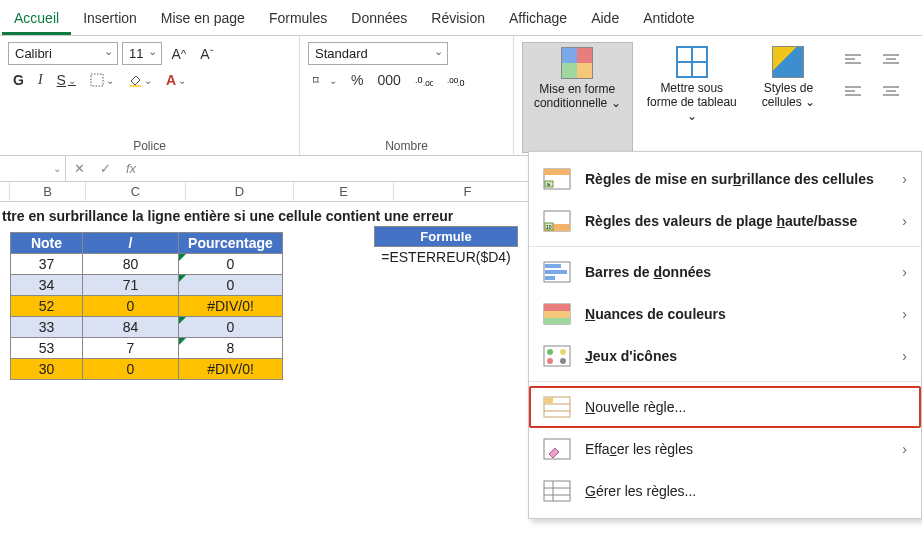 The height and width of the screenshot is (556, 922). Describe the element at coordinates (725, 491) in the screenshot. I see `menu-manage-rules: Gérer les règles...` at that location.